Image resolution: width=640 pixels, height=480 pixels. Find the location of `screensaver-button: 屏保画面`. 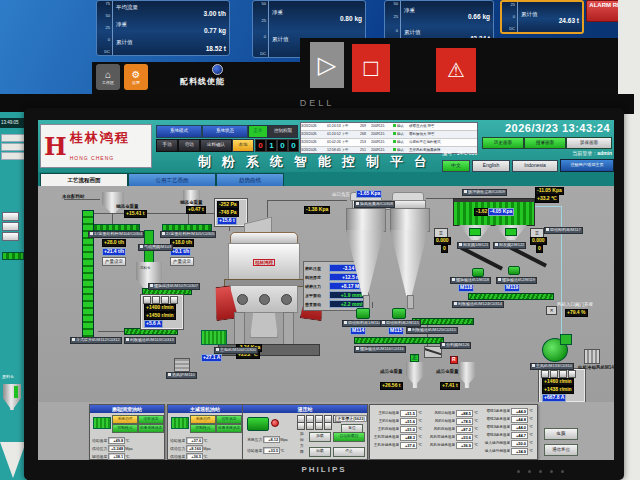

screensaver-button: 屏保画面 is located at coordinates (589, 143).